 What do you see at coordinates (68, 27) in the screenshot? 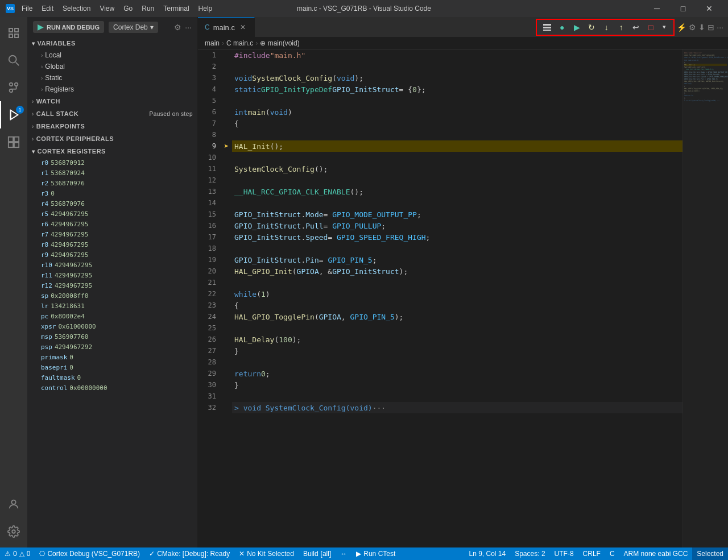
I see `run-and-debug-button: ▶ RUN AND DEBUG` at bounding box center [68, 27].